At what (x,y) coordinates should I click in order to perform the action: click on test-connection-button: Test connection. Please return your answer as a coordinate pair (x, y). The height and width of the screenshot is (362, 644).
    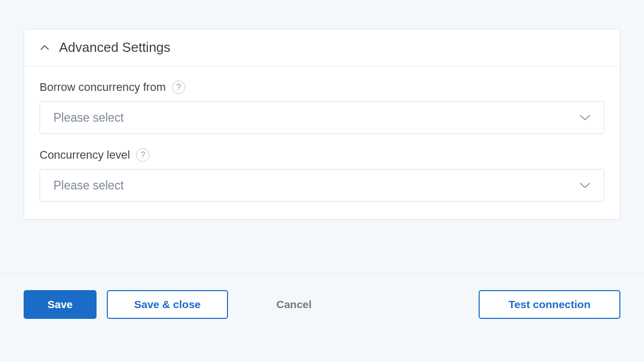
    Looking at the image, I should click on (550, 304).